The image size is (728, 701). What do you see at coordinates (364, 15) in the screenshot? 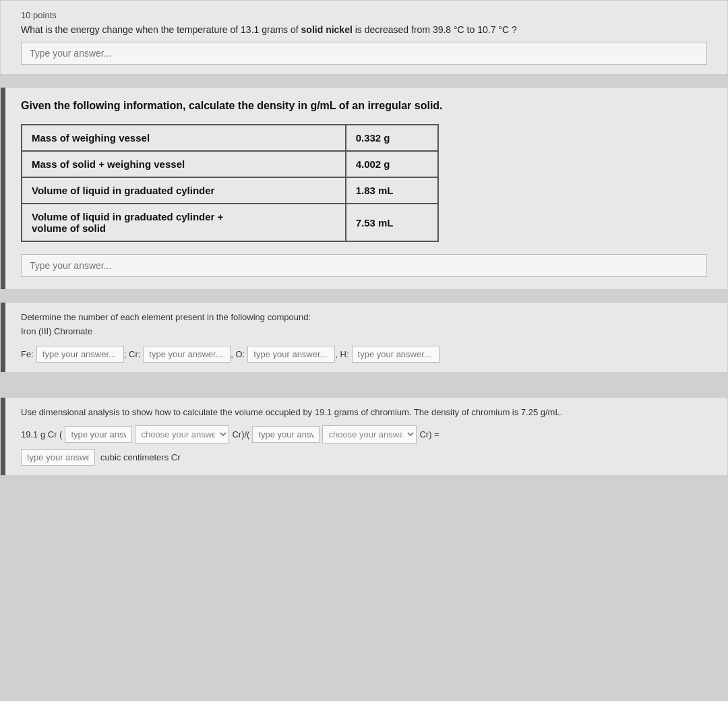
I see `points-label: 10 points` at bounding box center [364, 15].